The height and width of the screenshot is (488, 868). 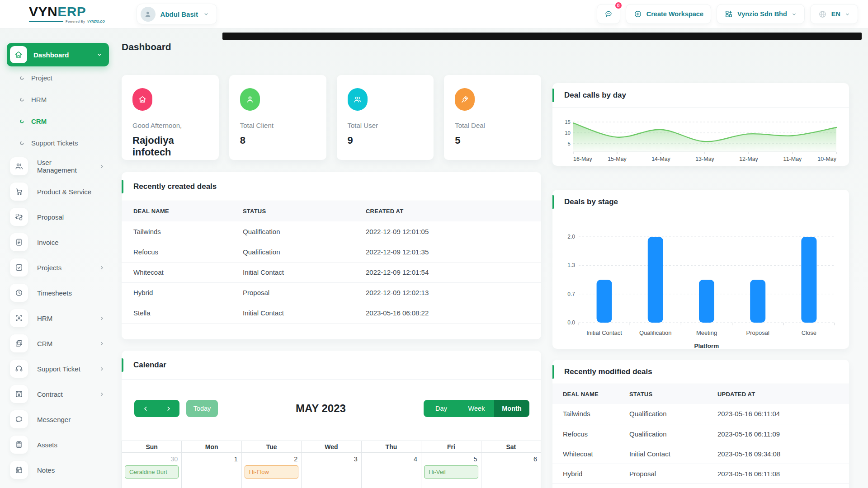 What do you see at coordinates (75, 22) in the screenshot?
I see `logo-tagline: Powered By` at bounding box center [75, 22].